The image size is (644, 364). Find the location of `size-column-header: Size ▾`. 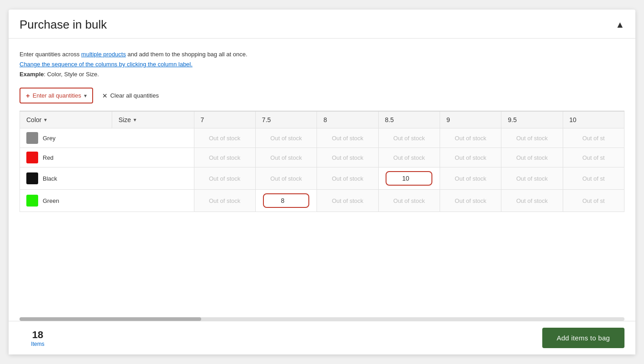

size-column-header: Size ▾ is located at coordinates (153, 120).